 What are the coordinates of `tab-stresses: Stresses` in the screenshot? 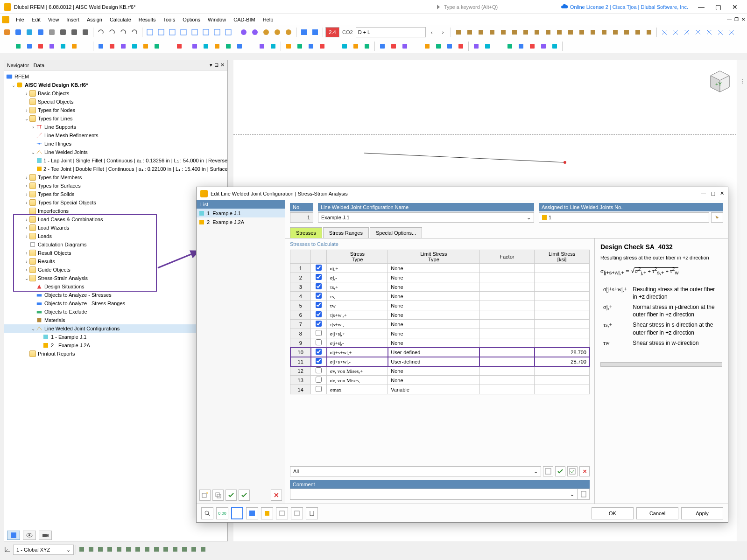 It's located at (306, 232).